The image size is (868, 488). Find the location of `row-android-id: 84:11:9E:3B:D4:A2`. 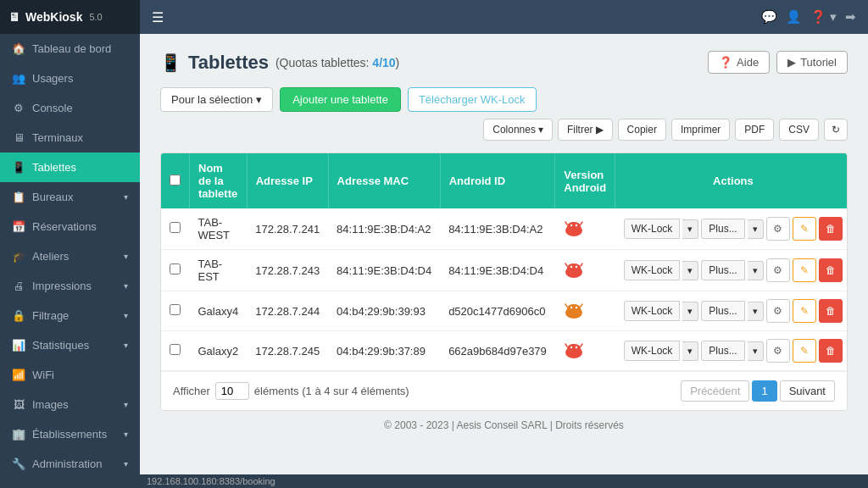

row-android-id: 84:11:9E:3B:D4:A2 is located at coordinates (498, 229).